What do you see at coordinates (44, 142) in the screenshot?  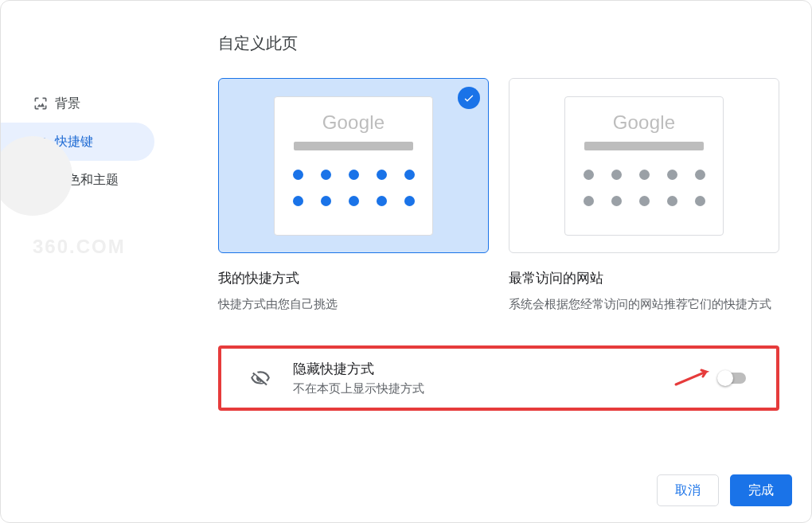 I see `link-icon` at bounding box center [44, 142].